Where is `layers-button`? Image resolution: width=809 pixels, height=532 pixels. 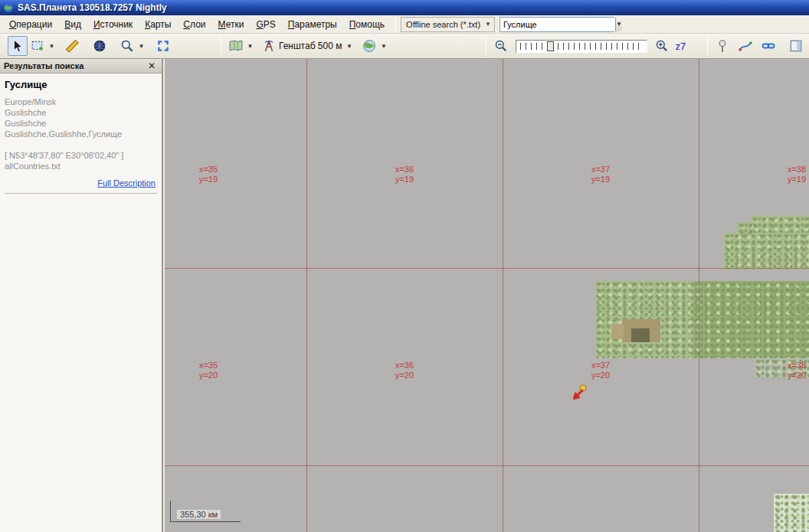
layers-button is located at coordinates (369, 46).